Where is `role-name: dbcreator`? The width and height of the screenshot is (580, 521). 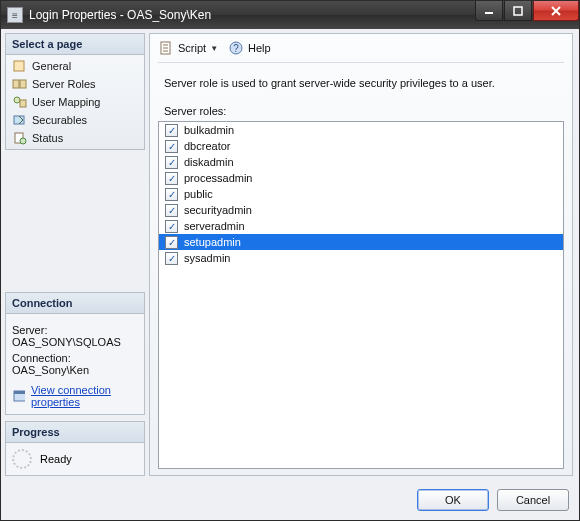 role-name: dbcreator is located at coordinates (207, 146).